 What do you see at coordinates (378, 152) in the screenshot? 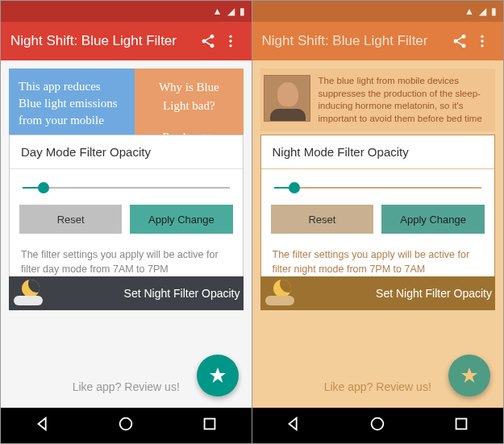
I see `card-title: Night Mode Filter Opacity` at bounding box center [378, 152].